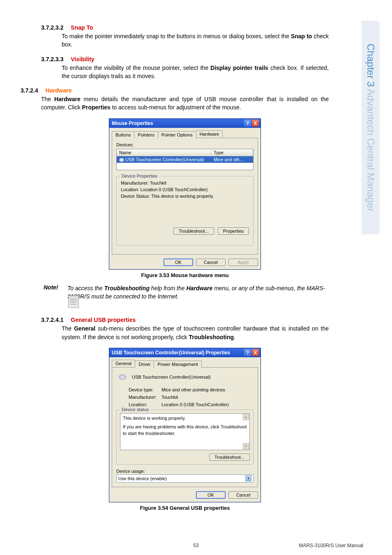 The width and height of the screenshot is (392, 555). What do you see at coordinates (164, 153) in the screenshot?
I see `column-name: Name` at bounding box center [164, 153].